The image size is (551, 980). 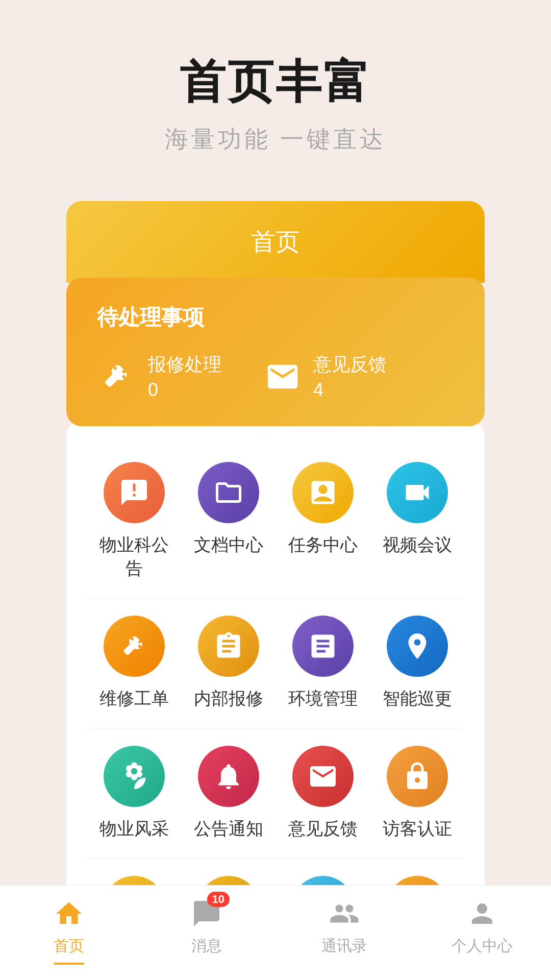 I want to click on pending-title: 待处理事项, so click(x=276, y=317).